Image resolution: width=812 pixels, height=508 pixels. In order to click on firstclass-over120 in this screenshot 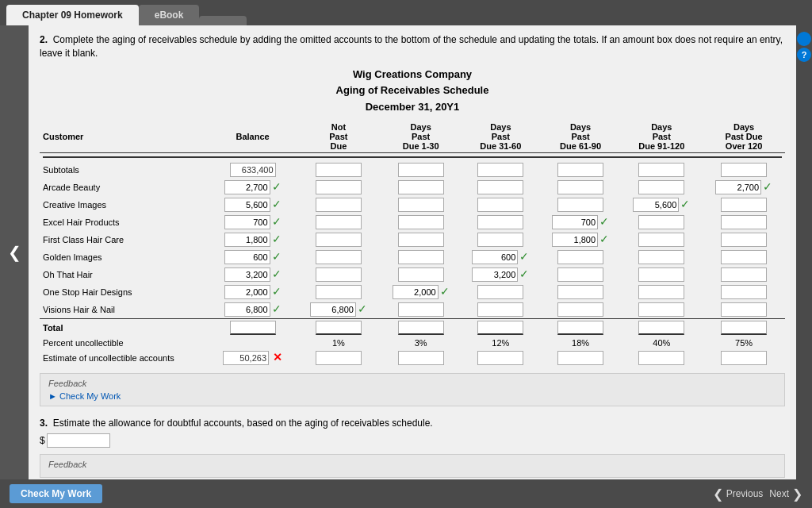, I will do `click(744, 240)`.